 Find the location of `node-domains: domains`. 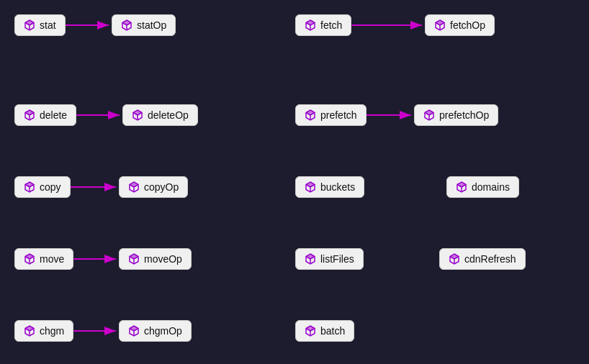

node-domains: domains is located at coordinates (482, 187).